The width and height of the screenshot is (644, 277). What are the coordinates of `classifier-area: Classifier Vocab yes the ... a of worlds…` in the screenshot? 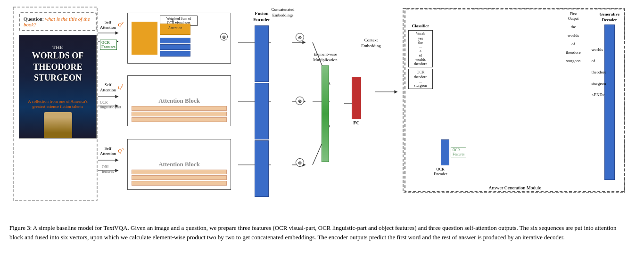 It's located at (421, 57).